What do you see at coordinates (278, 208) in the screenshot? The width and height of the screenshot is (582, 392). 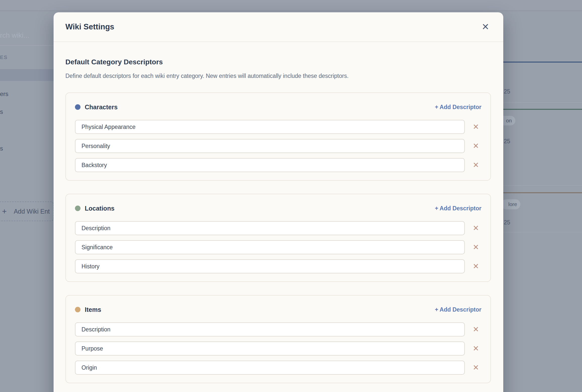 I see `category-card-header: Locations + Add Descriptor` at bounding box center [278, 208].